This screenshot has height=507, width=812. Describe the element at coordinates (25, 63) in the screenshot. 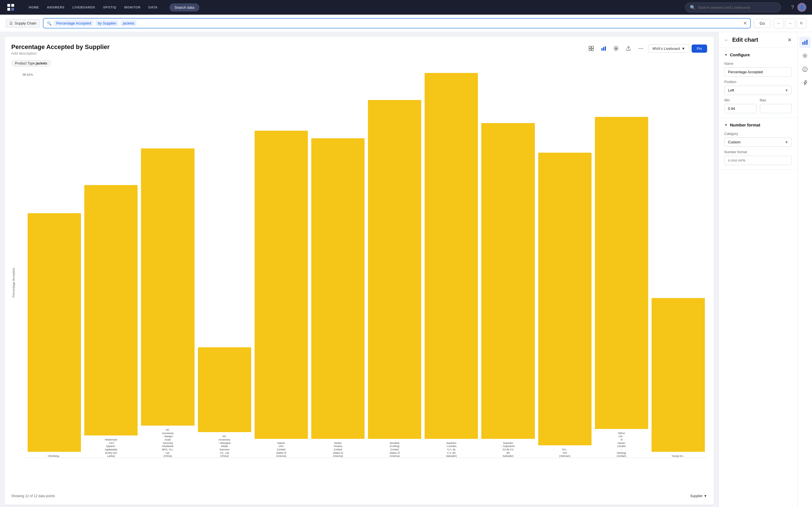

I see `filter-label: Product Type` at that location.